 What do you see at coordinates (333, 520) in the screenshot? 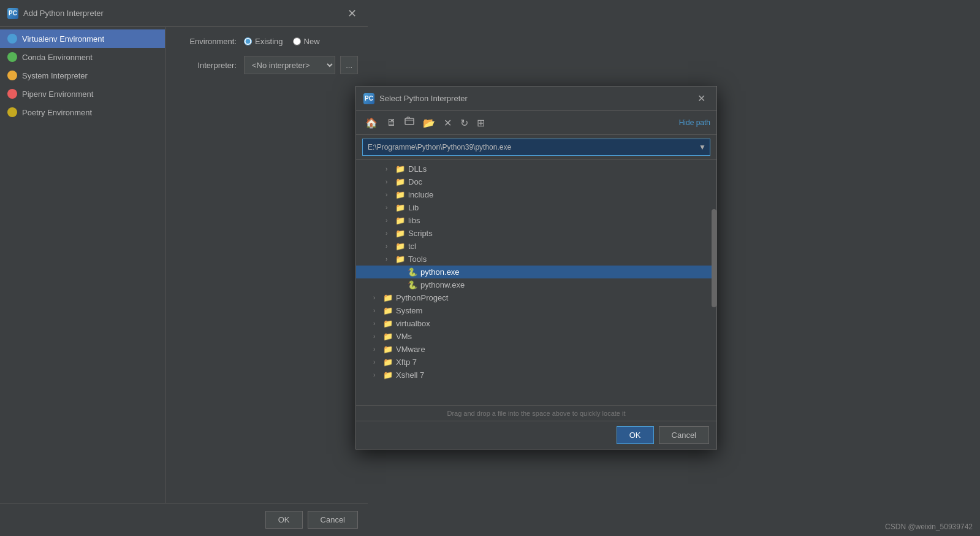
I see `cancel-button: Cancel` at bounding box center [333, 520].